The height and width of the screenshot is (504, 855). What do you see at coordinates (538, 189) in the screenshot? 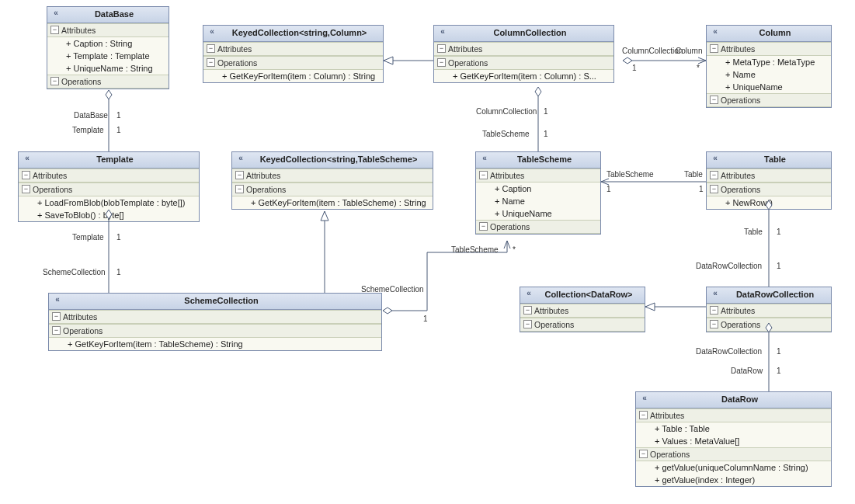
I see `attribute-item: + Caption` at bounding box center [538, 189].